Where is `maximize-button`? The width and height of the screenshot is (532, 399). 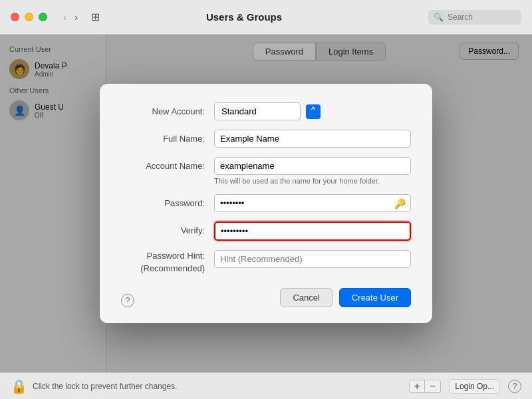 maximize-button is located at coordinates (43, 17).